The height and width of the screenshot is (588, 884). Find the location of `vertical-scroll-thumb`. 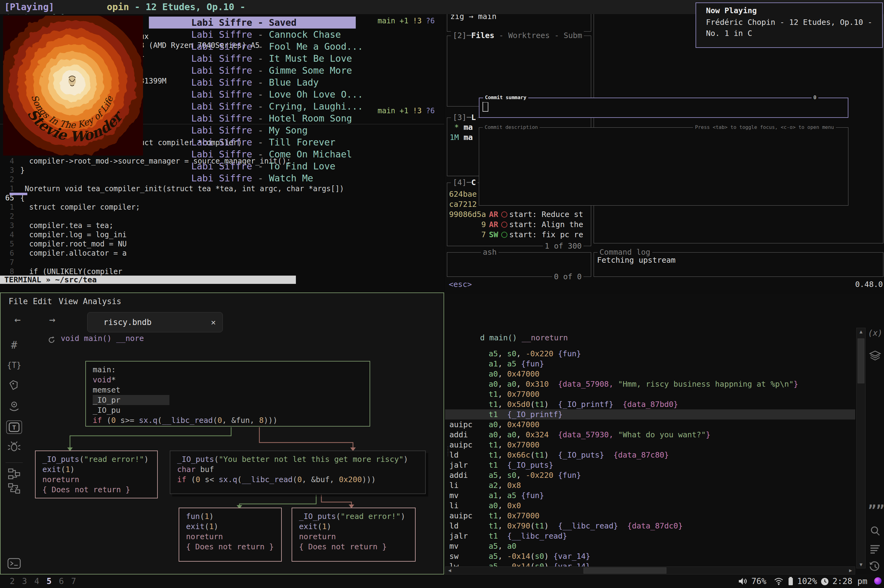

vertical-scroll-thumb is located at coordinates (861, 361).